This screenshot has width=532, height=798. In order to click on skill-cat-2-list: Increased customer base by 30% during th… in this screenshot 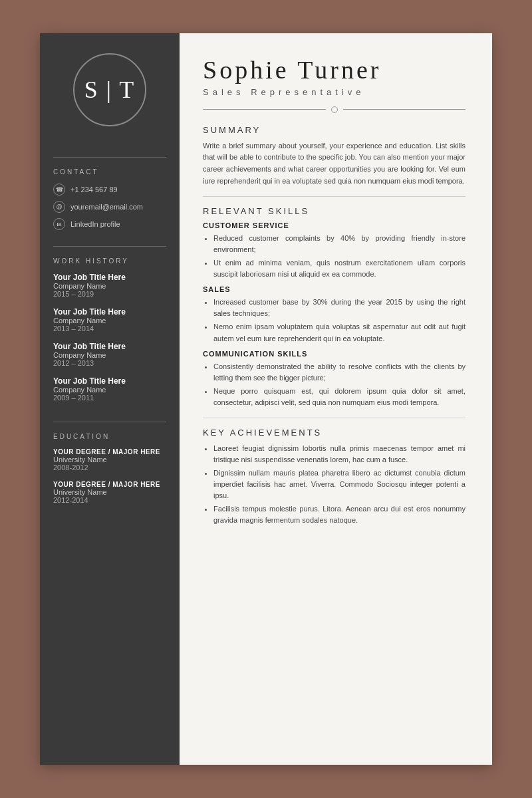, I will do `click(334, 321)`.